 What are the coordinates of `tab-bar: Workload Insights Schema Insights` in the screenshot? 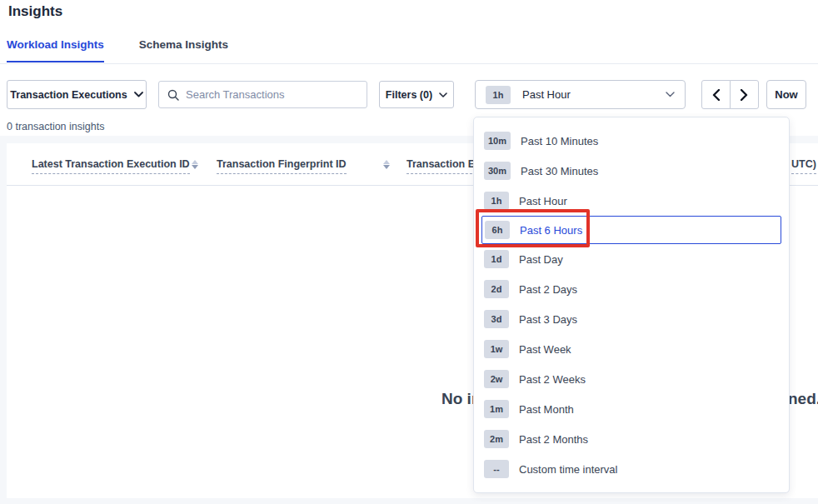 It's located at (117, 50).